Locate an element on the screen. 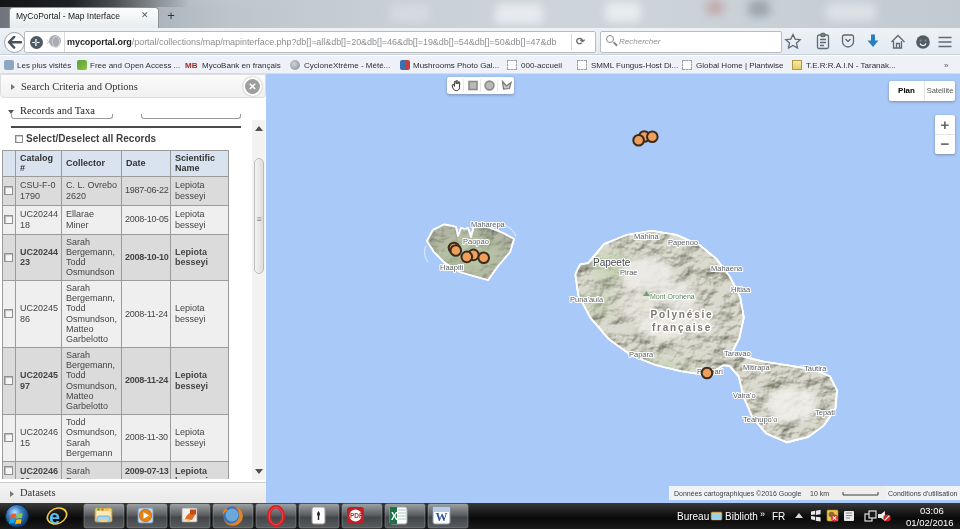 This screenshot has width=960, height=529. svg-text: 03:06 is located at coordinates (932, 510).